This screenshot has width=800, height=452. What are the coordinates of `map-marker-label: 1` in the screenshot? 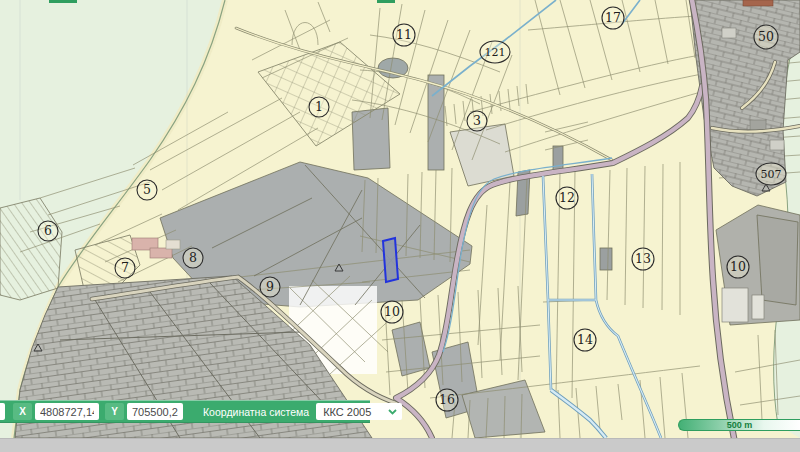 It's located at (319, 106).